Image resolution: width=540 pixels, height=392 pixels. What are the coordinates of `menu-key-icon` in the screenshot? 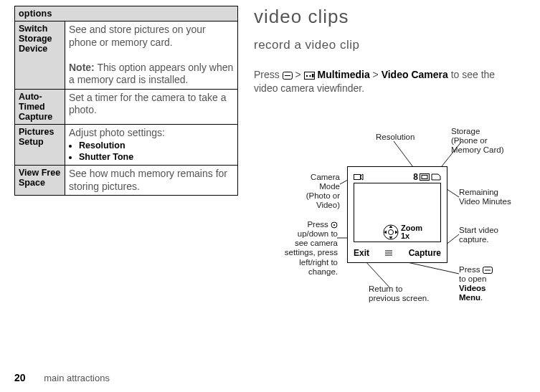 It's located at (288, 76).